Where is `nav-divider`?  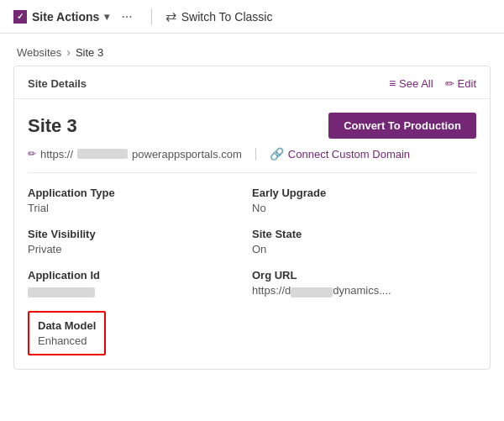 nav-divider is located at coordinates (151, 17).